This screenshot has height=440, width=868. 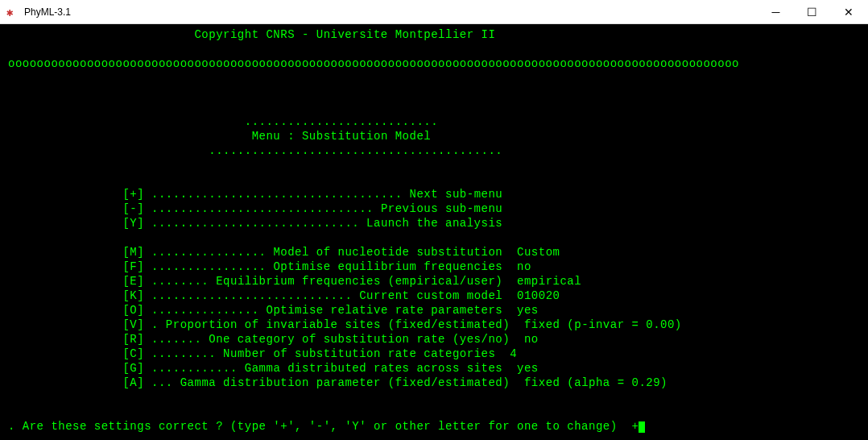 What do you see at coordinates (434, 12) in the screenshot?
I see `title-bar: ✱ PhyML-3.1 ─ ☐ ✕` at bounding box center [434, 12].